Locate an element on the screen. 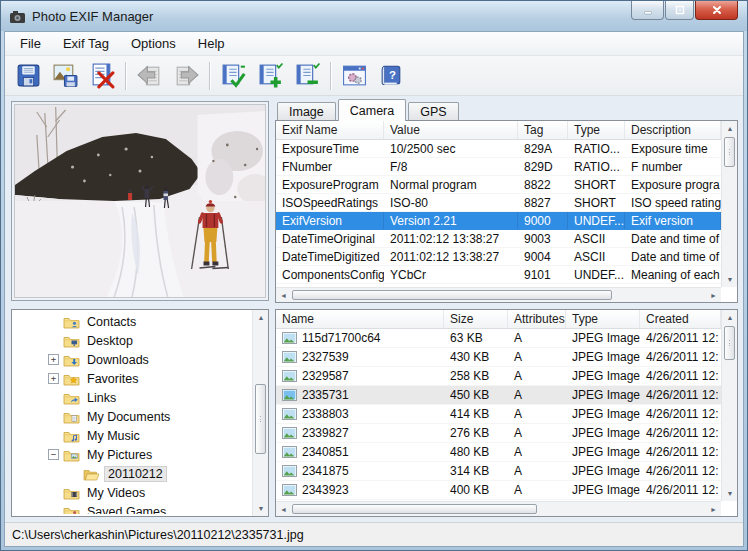 Image resolution: width=748 pixels, height=551 pixels. preview-image is located at coordinates (140, 201).